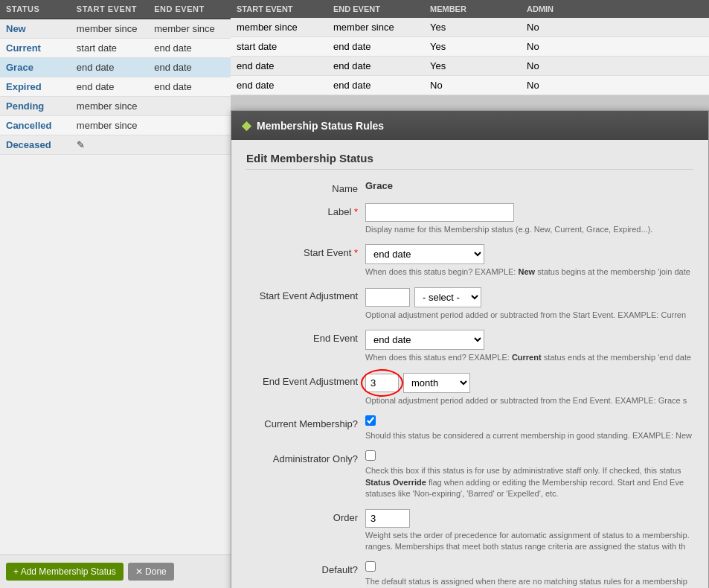 The image size is (709, 588). Describe the element at coordinates (42, 9) in the screenshot. I see `col-header-status: STATUS` at that location.